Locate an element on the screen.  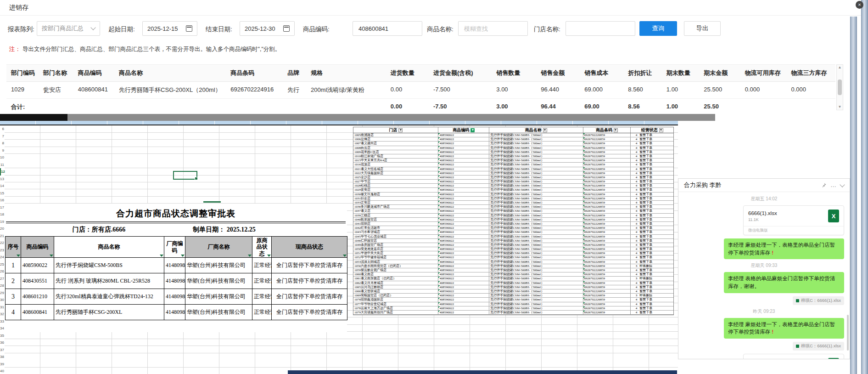
row-number: 21 is located at coordinates (2, 236).